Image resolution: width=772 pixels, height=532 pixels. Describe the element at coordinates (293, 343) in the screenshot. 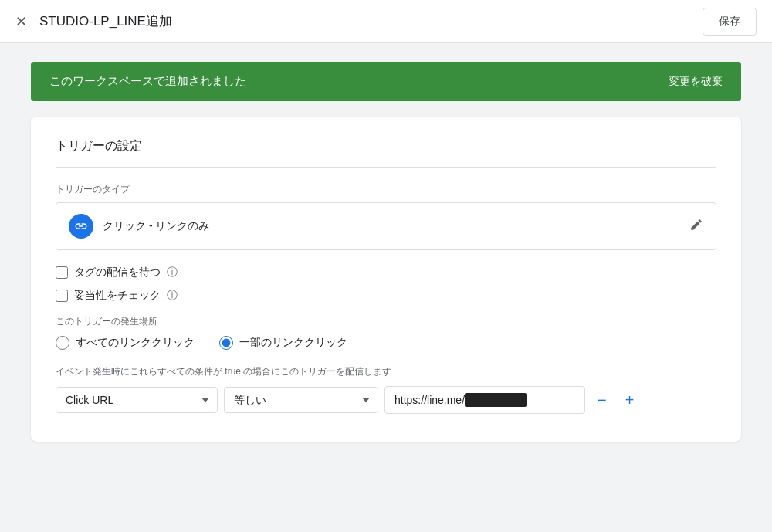

I see `radio-some-clicks-label: 一部のリンククリック` at that location.